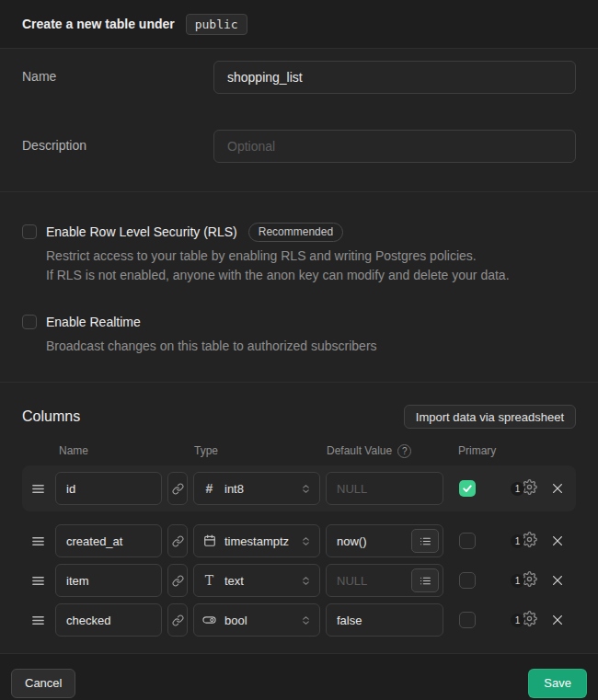 This screenshot has height=700, width=598. I want to click on header-name: Name, so click(127, 451).